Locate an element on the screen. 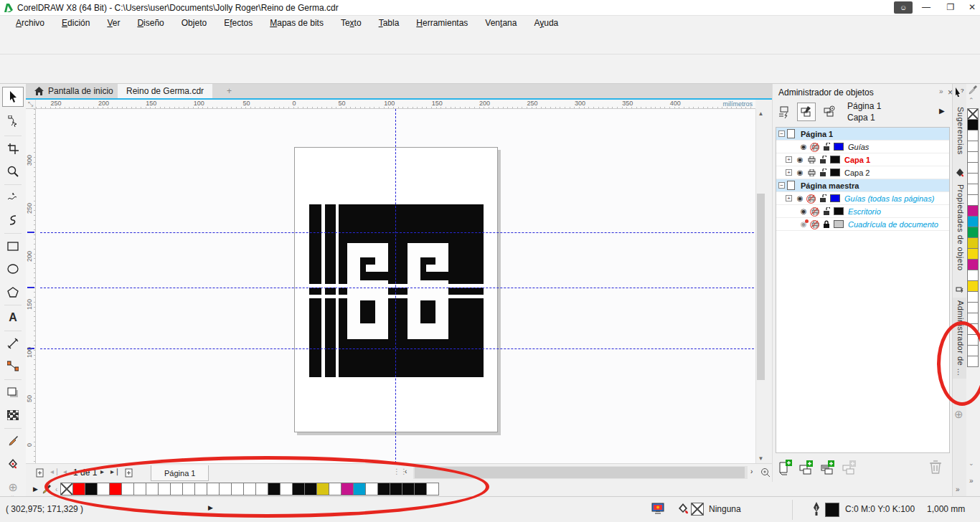 Image resolution: width=980 pixels, height=522 pixels. minimize-button: — is located at coordinates (926, 7).